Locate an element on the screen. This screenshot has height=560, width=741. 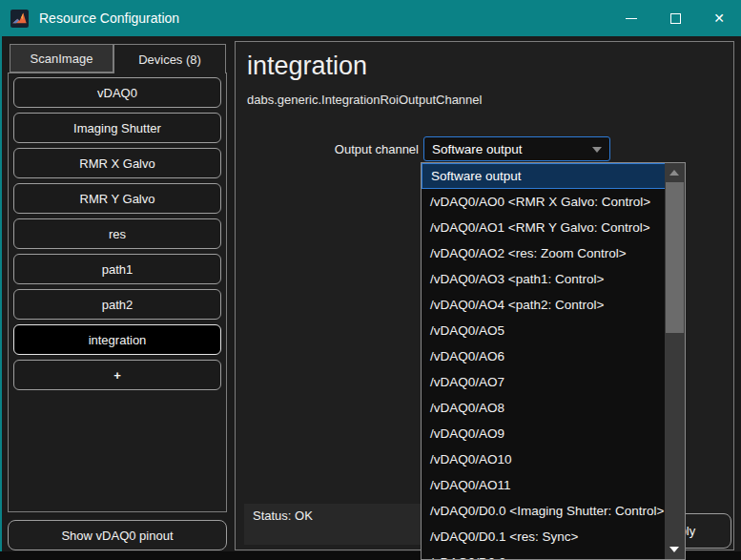
close-icon: ✕ is located at coordinates (719, 18).